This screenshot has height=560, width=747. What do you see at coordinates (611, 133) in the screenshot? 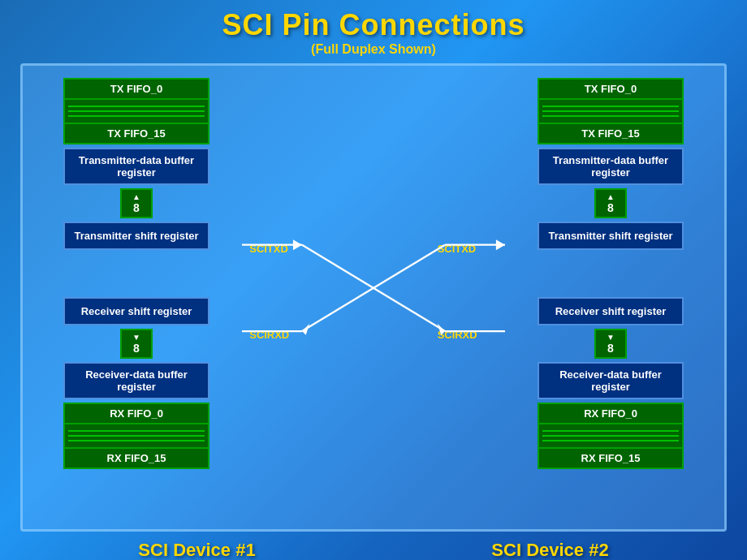
I see `device2-tx-fifo-15: TX FIFO_15` at bounding box center [611, 133].